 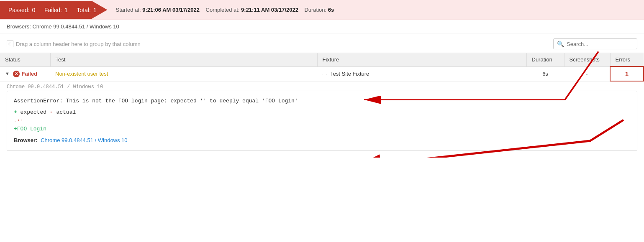 What do you see at coordinates (74, 44) in the screenshot?
I see `drag-hint: ⊞ Drag a column header here to group by …` at bounding box center [74, 44].